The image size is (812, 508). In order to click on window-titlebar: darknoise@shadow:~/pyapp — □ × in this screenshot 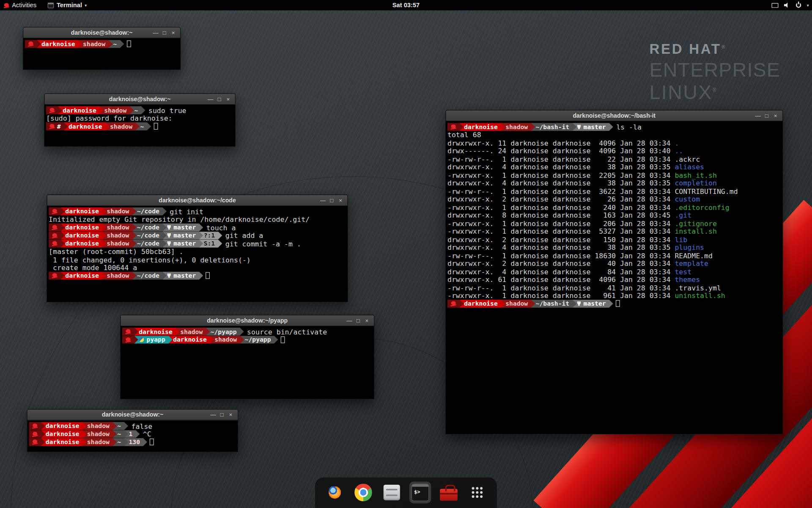, I will do `click(247, 320)`.